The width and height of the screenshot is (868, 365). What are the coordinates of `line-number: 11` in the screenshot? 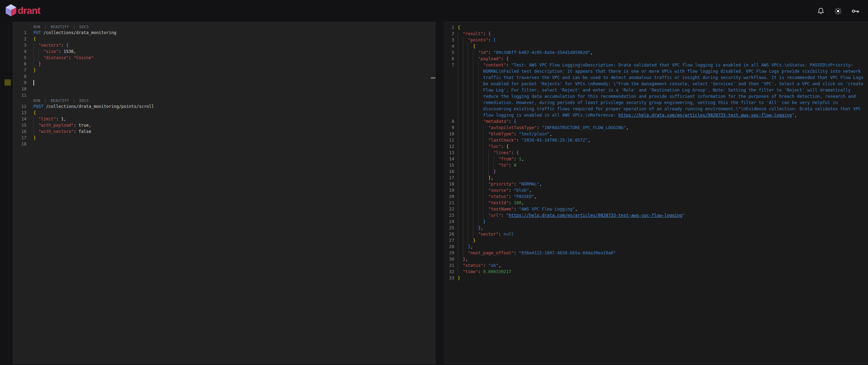 It's located at (451, 140).